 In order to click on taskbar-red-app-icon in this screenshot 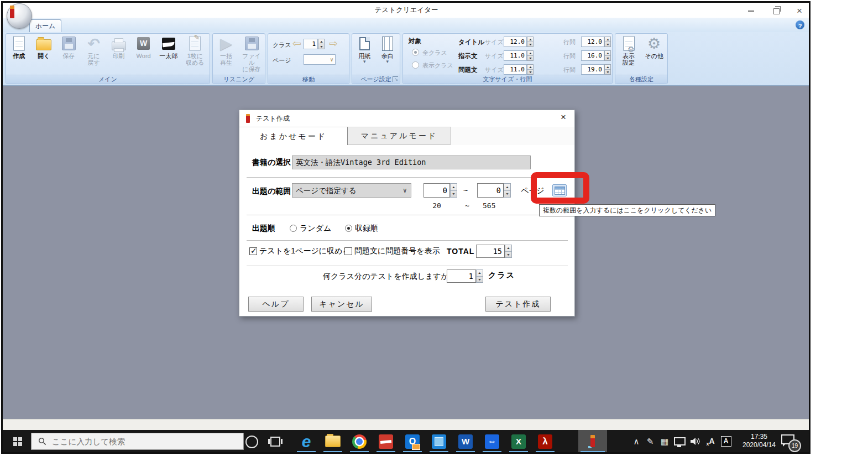, I will do `click(386, 442)`.